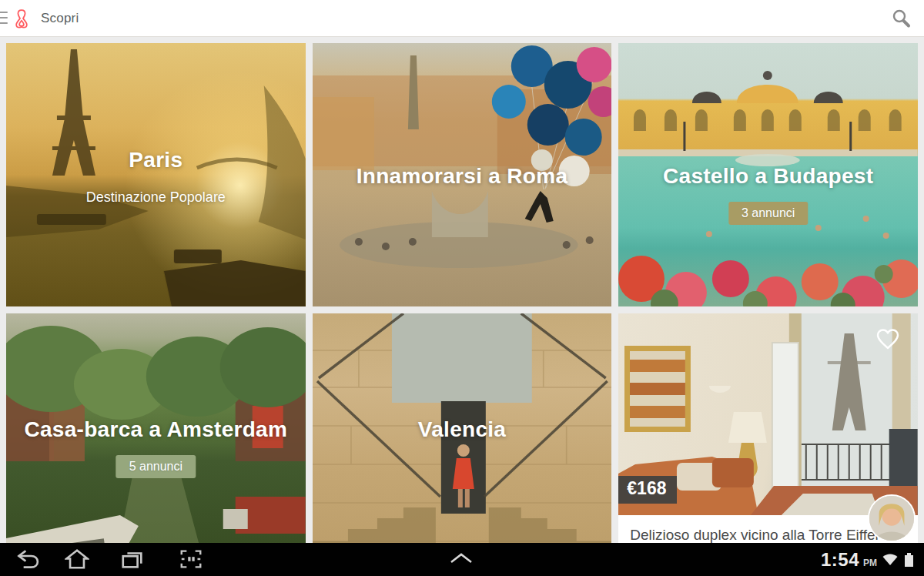 The height and width of the screenshot is (576, 924). I want to click on destination-card-budapest: Castello a Budapest 3 annunci, so click(768, 175).